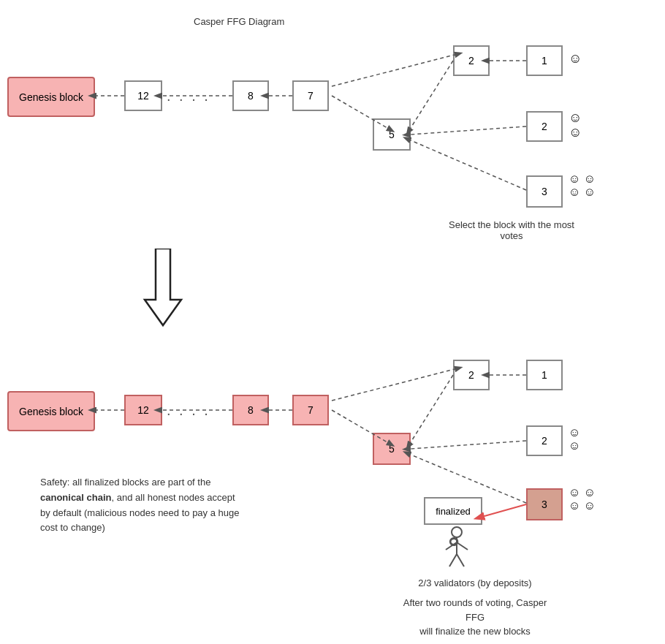 Image resolution: width=665 pixels, height=644 pixels. I want to click on smileys-3: ☺ ☺☺ ☺, so click(582, 186).